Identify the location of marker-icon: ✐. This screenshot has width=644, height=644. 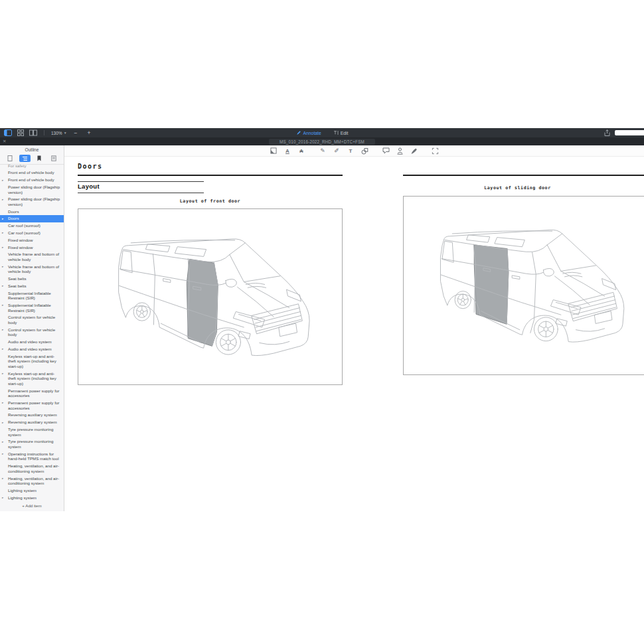
(337, 151).